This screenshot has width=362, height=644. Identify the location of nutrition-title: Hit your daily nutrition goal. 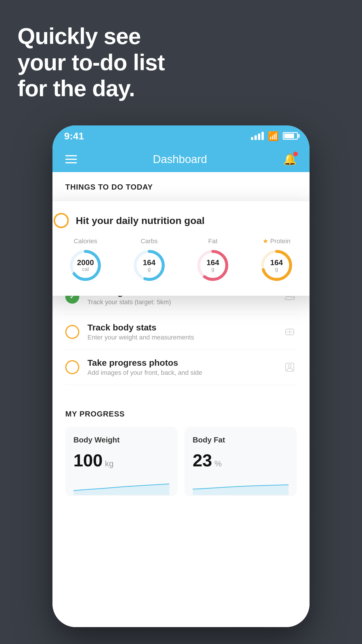
(140, 220).